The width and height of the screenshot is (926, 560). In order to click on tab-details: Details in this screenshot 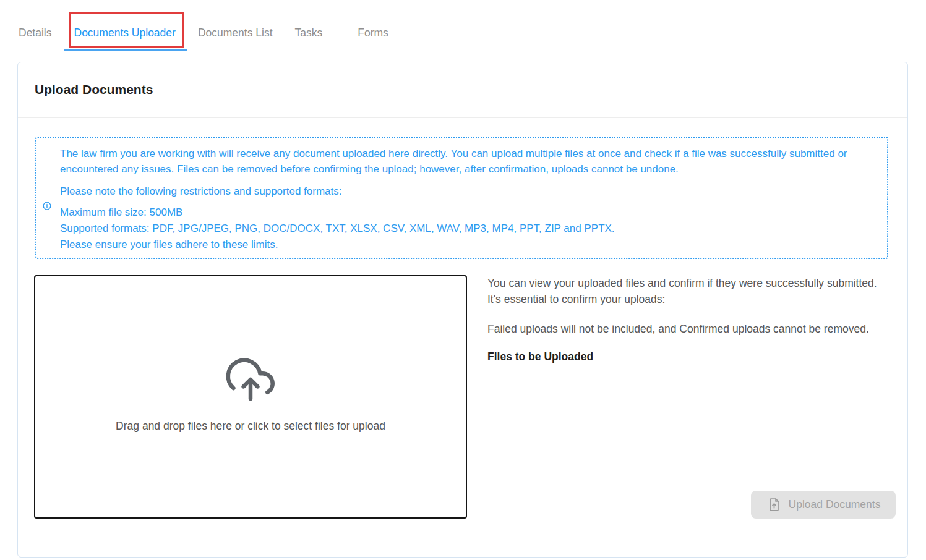, I will do `click(35, 38)`.